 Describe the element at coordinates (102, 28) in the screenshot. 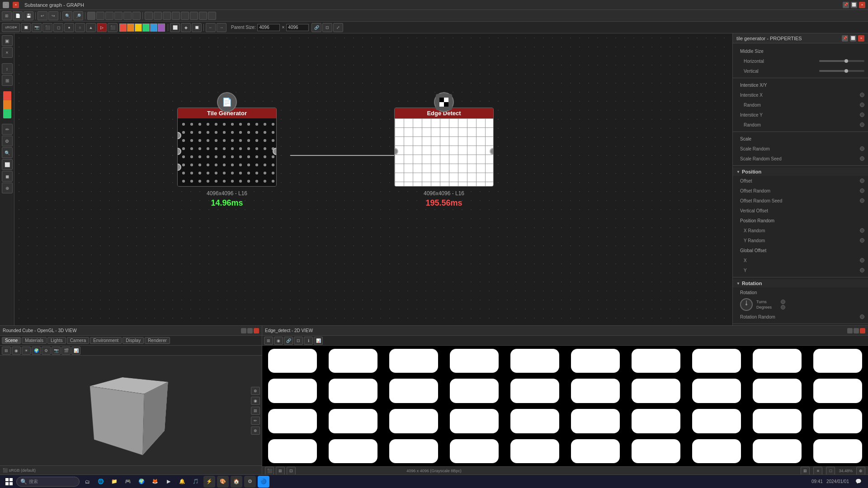

I see `t2-btn-9: ▷` at that location.